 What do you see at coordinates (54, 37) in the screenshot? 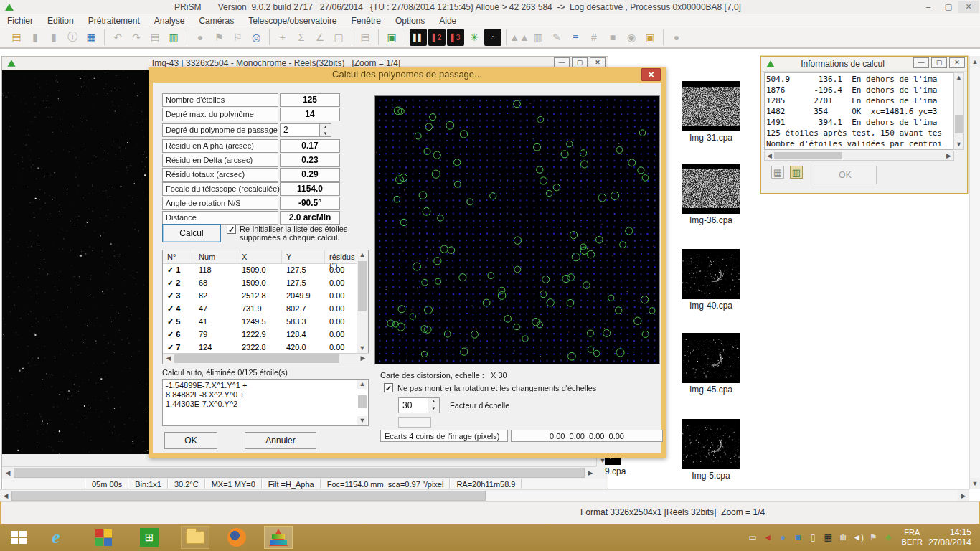
I see `save-all-icon: ▮` at bounding box center [54, 37].